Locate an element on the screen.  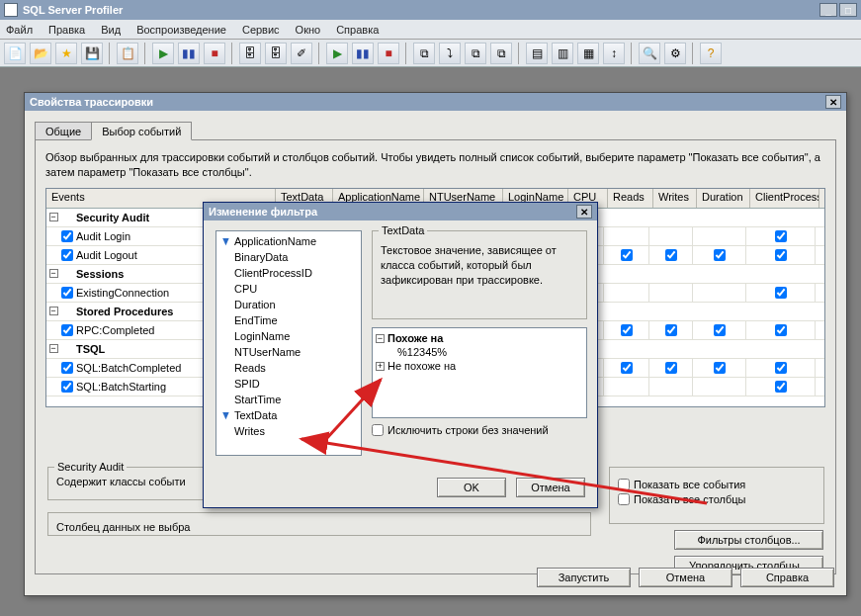
tree-like-label: Похоже на is located at coordinates (415, 338).